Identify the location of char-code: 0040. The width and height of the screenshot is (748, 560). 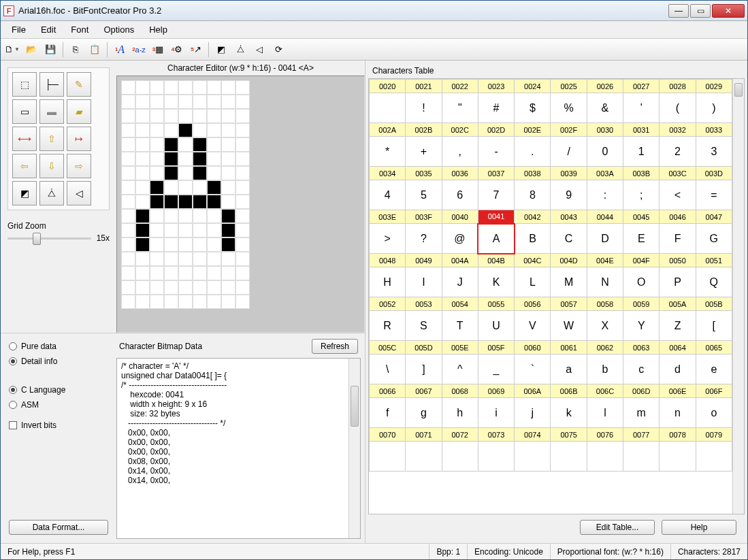
(460, 217).